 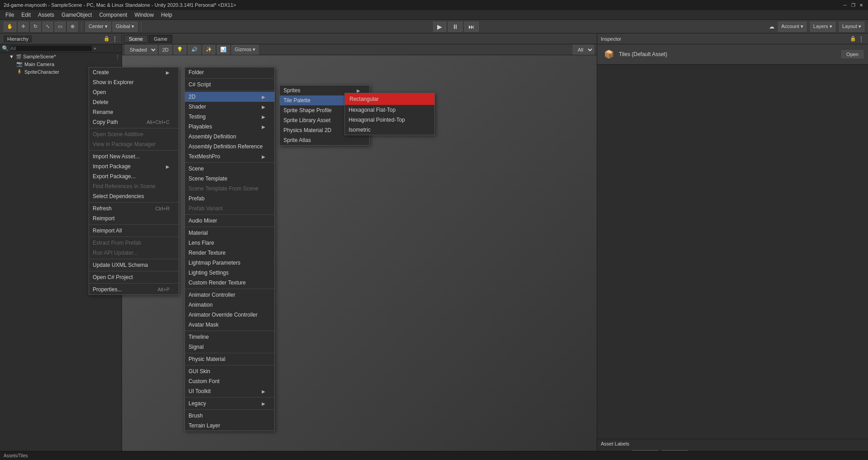 What do you see at coordinates (325, 140) in the screenshot?
I see `ctx-sprite-atlas: Sprite Atlas` at bounding box center [325, 140].